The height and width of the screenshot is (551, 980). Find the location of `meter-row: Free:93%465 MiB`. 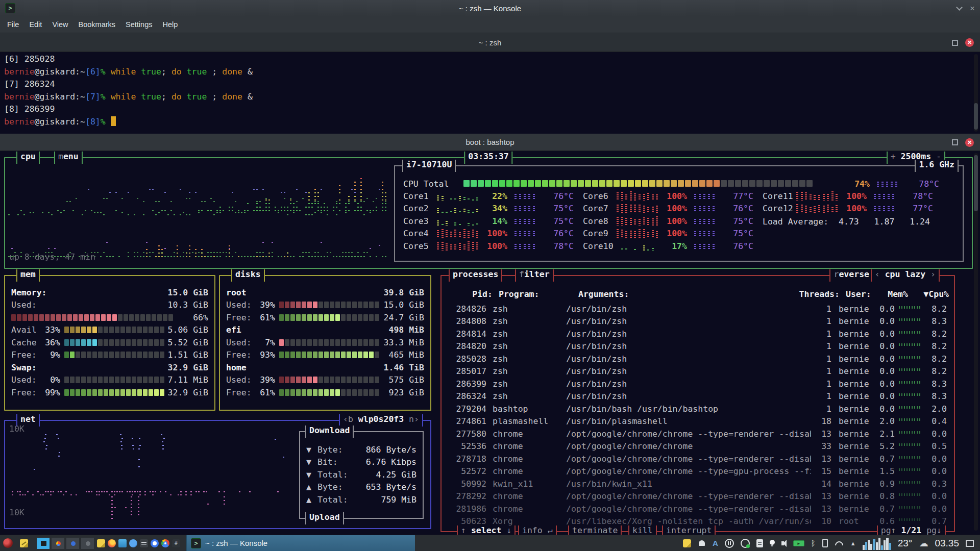

meter-row: Free:93%465 MiB is located at coordinates (325, 355).